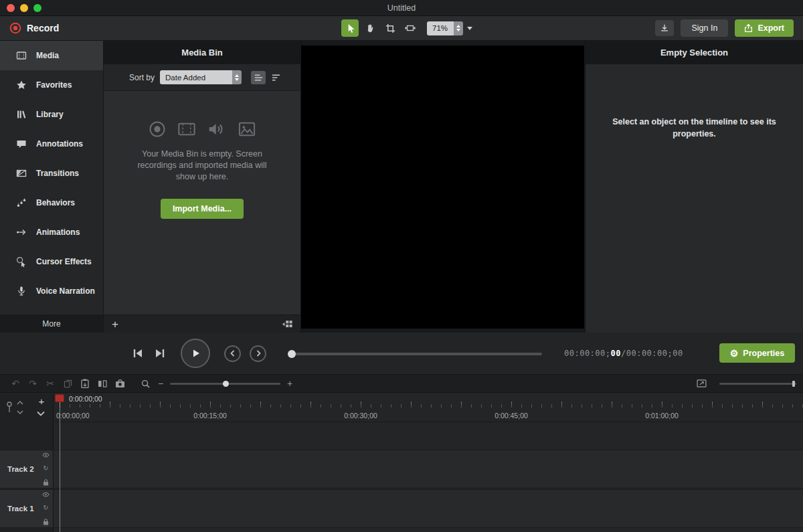 Image resolution: width=803 pixels, height=532 pixels. I want to click on previous-frame-icon, so click(138, 353).